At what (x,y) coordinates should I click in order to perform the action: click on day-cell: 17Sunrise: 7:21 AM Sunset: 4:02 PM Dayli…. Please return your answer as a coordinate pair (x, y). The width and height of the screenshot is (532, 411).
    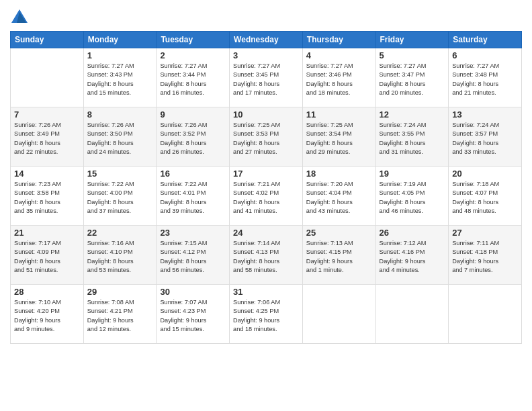
    Looking at the image, I should click on (266, 196).